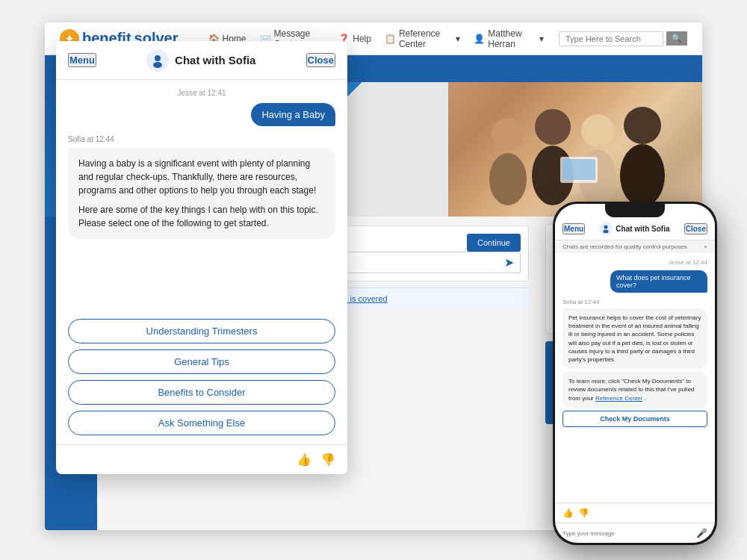 Image resolution: width=747 pixels, height=560 pixels. Describe the element at coordinates (202, 177) in the screenshot. I see `sofia-paragraph-1: Having a baby is a significant event wit…` at that location.